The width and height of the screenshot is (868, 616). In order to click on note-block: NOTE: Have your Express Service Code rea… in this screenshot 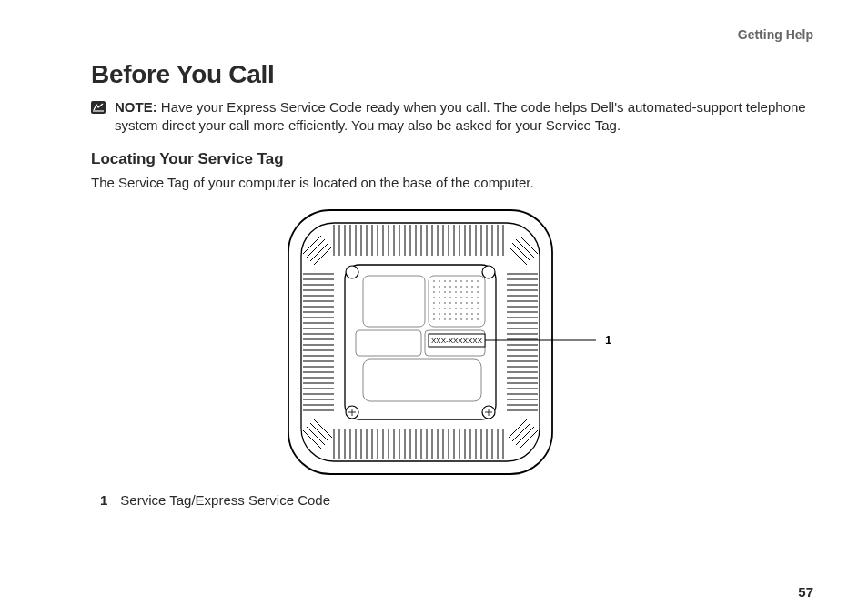, I will do `click(452, 116)`.